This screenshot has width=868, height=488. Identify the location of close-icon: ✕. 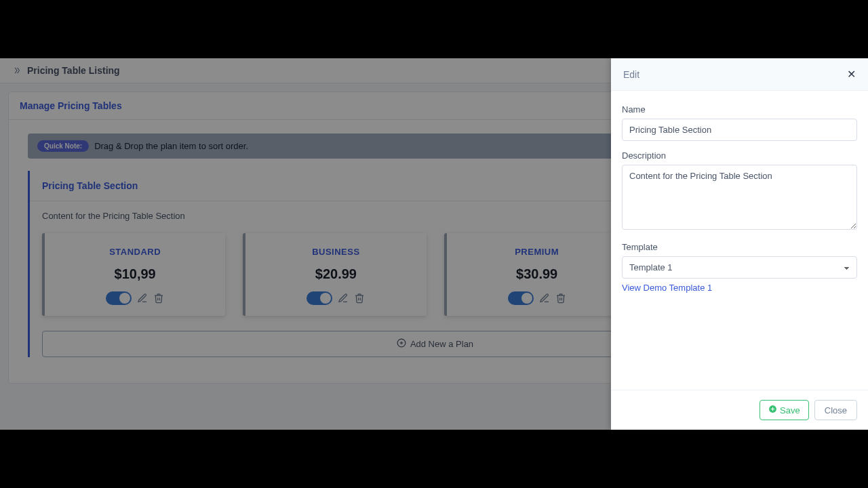
(852, 75).